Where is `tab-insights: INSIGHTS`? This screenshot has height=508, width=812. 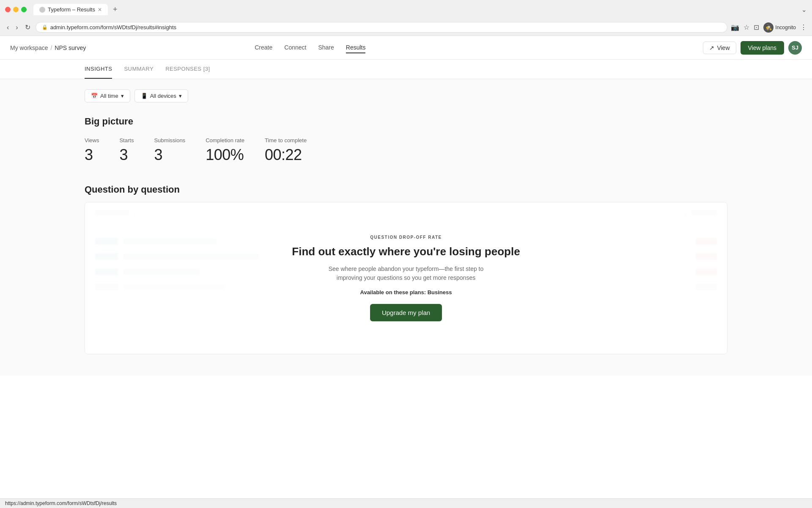 tab-insights: INSIGHTS is located at coordinates (98, 69).